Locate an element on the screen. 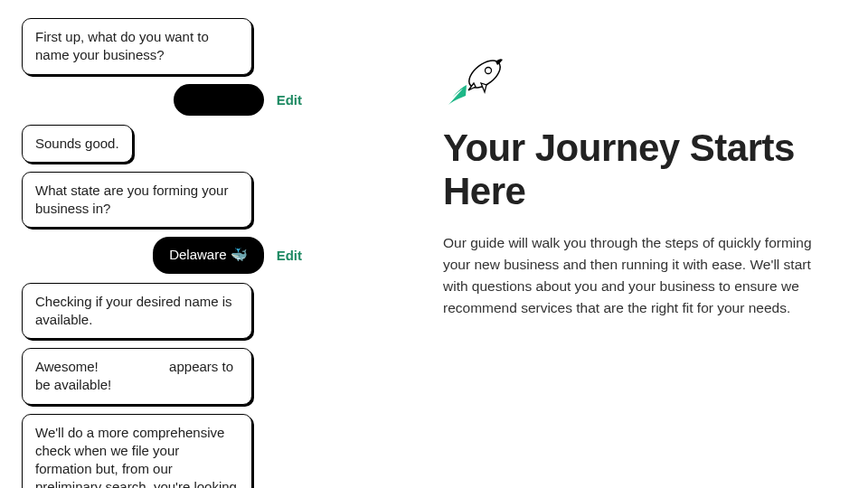 The image size is (868, 488). bot-message-row: Checking if your desired name is availab… is located at coordinates (162, 311).